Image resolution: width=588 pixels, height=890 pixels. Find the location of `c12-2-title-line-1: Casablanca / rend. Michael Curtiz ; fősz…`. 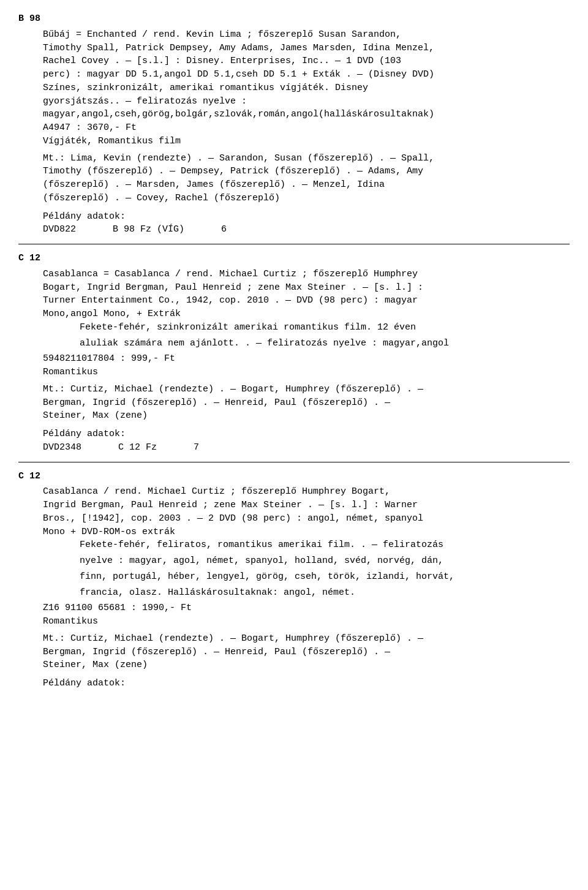

c12-2-title-line-1: Casablanca / rend. Michael Curtiz ; fősz… is located at coordinates (306, 492).